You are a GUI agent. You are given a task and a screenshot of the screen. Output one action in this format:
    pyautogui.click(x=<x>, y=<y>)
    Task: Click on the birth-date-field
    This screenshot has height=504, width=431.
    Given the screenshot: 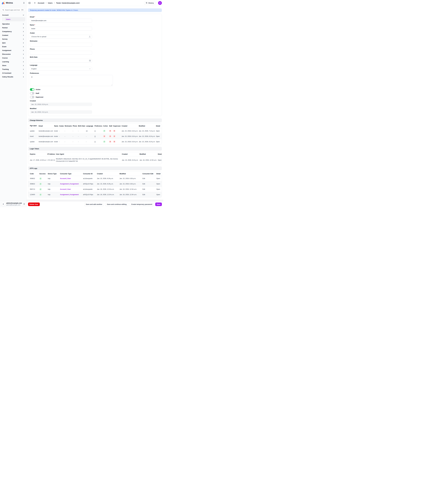 What is the action you would take?
    pyautogui.click(x=61, y=61)
    